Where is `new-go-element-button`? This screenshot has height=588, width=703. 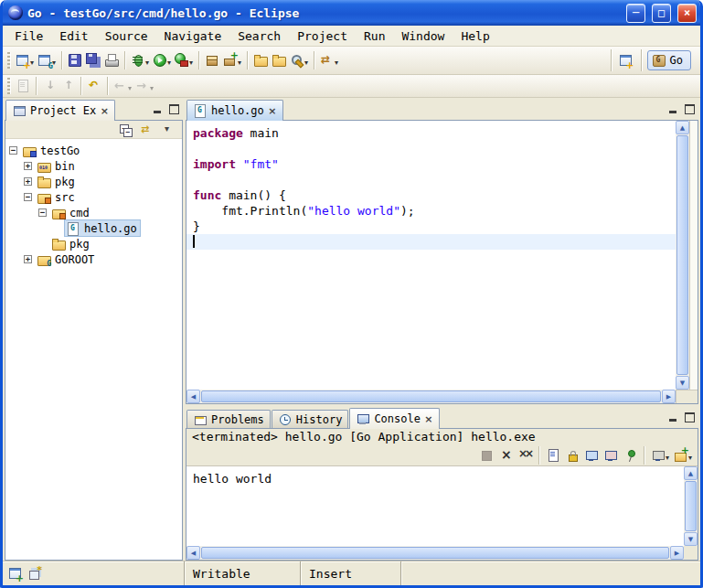 new-go-element-button is located at coordinates (47, 60).